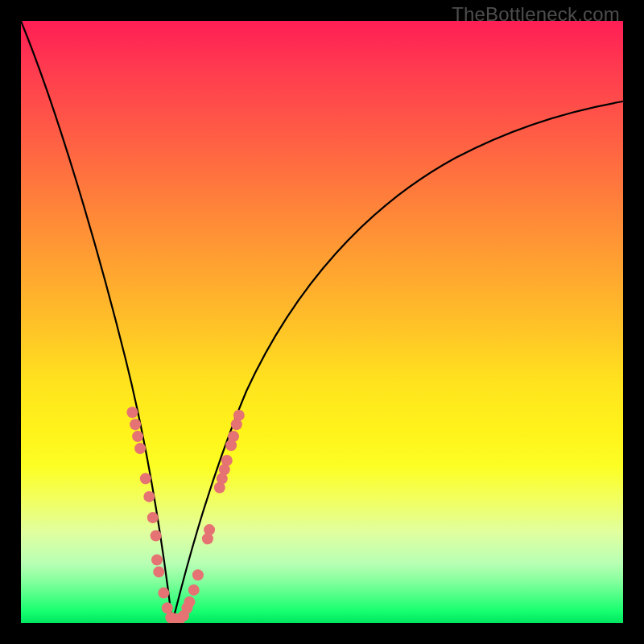 Image resolution: width=644 pixels, height=644 pixels. What do you see at coordinates (536, 14) in the screenshot?
I see `watermark-text: TheBottleneck.com` at bounding box center [536, 14].